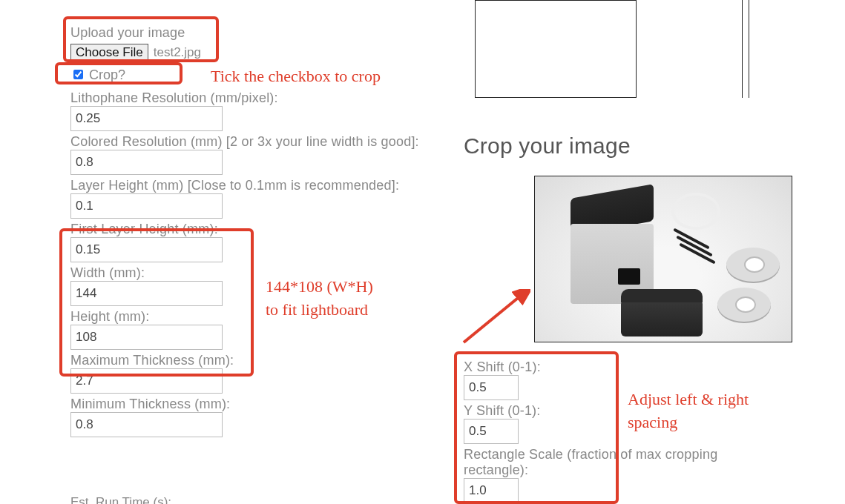 The image size is (845, 504). I want to click on crop-your-image-title: Crop your image, so click(548, 146).